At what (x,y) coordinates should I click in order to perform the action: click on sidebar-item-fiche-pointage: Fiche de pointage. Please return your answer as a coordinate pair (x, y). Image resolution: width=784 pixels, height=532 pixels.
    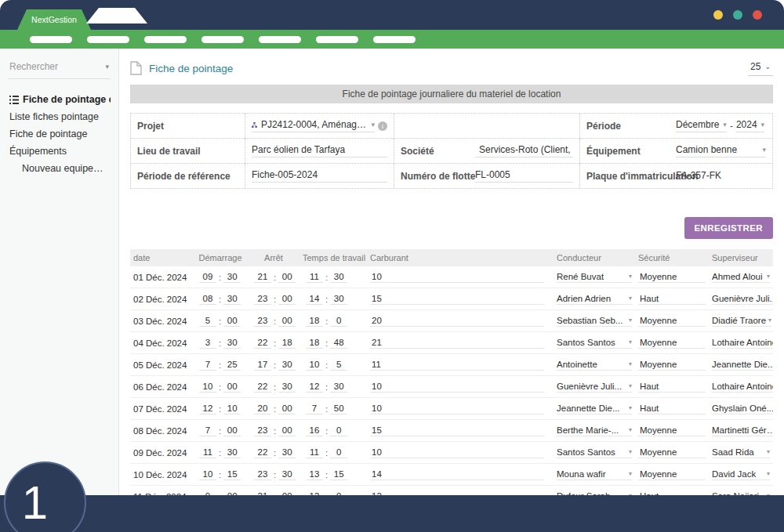
    Looking at the image, I should click on (60, 134).